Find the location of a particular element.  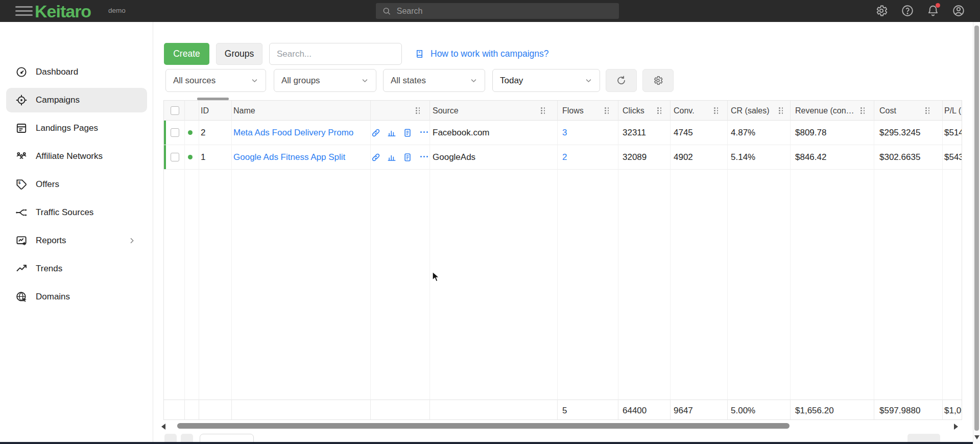

traffic-sources-icon is located at coordinates (21, 213).